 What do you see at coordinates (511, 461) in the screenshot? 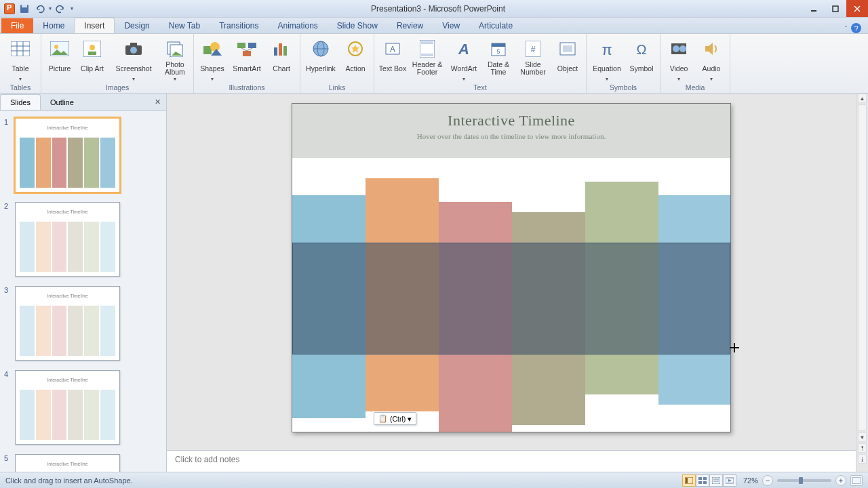
I see `notes-pane: Click to add notes` at bounding box center [511, 461].